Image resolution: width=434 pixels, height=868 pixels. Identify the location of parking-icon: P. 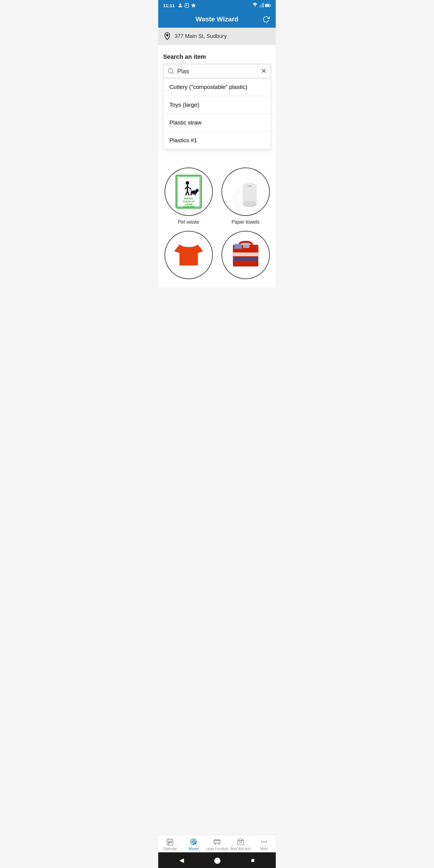
(187, 5).